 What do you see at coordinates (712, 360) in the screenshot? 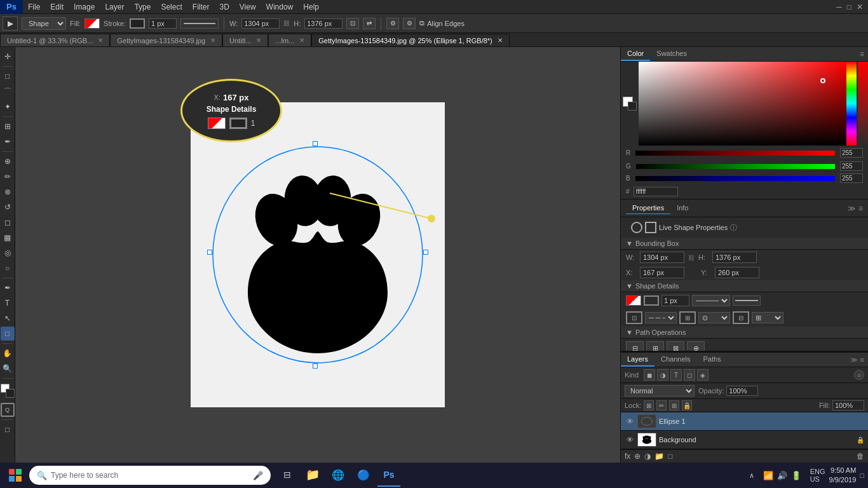
I see `tab-paths: Paths` at bounding box center [712, 360].